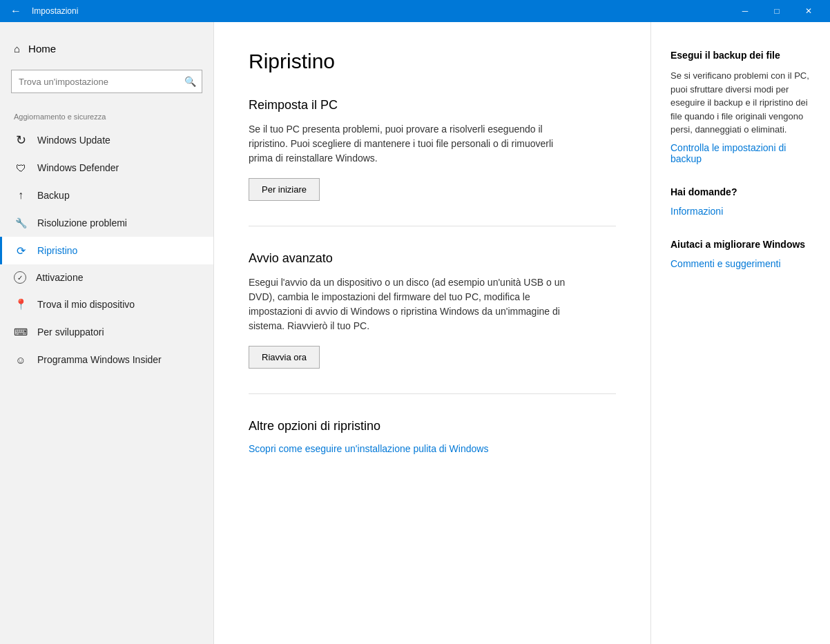 This screenshot has height=644, width=830. Describe the element at coordinates (728, 153) in the screenshot. I see `backup-settings-link: Controlla le impostazioni di backup` at that location.